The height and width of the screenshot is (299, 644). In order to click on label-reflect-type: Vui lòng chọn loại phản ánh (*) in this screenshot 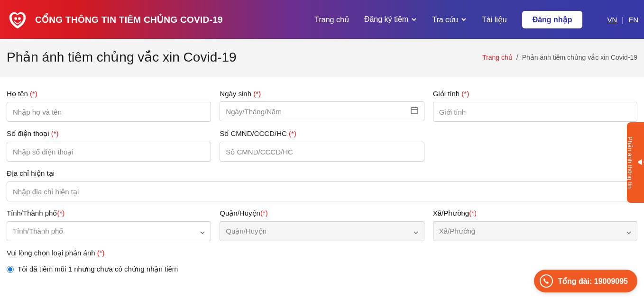, I will do `click(322, 253)`.